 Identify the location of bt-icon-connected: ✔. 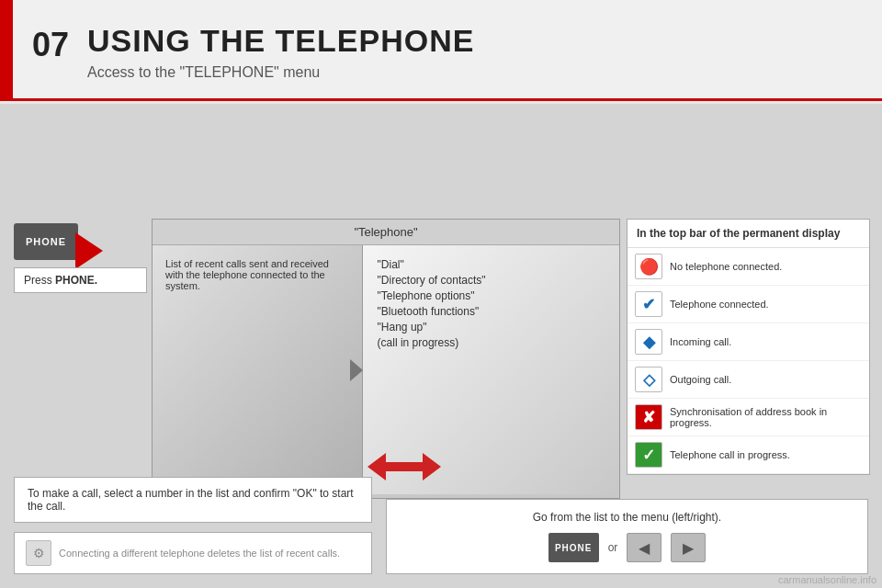
(649, 304).